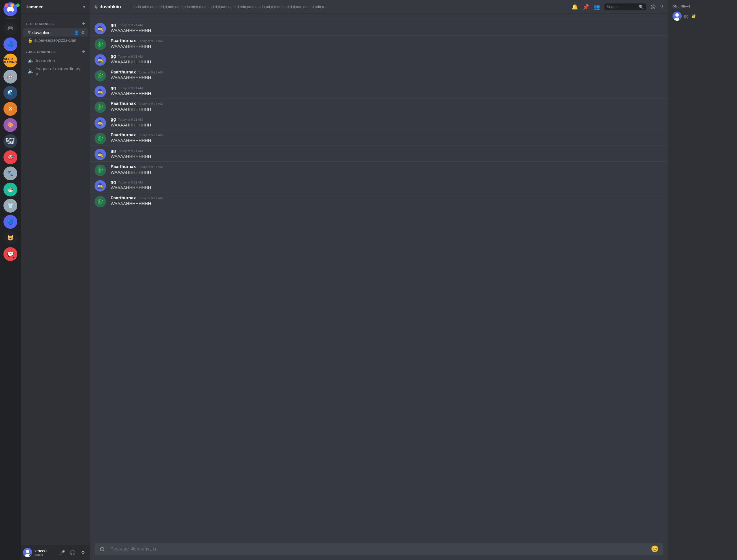 The image size is (737, 560). What do you see at coordinates (10, 141) in the screenshot?
I see `server-icon-8: DAY'STOUR` at bounding box center [10, 141].